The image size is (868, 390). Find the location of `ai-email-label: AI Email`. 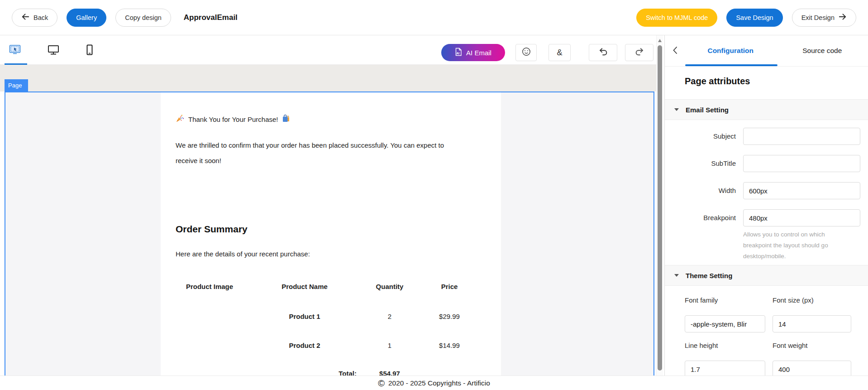

ai-email-label: AI Email is located at coordinates (479, 53).